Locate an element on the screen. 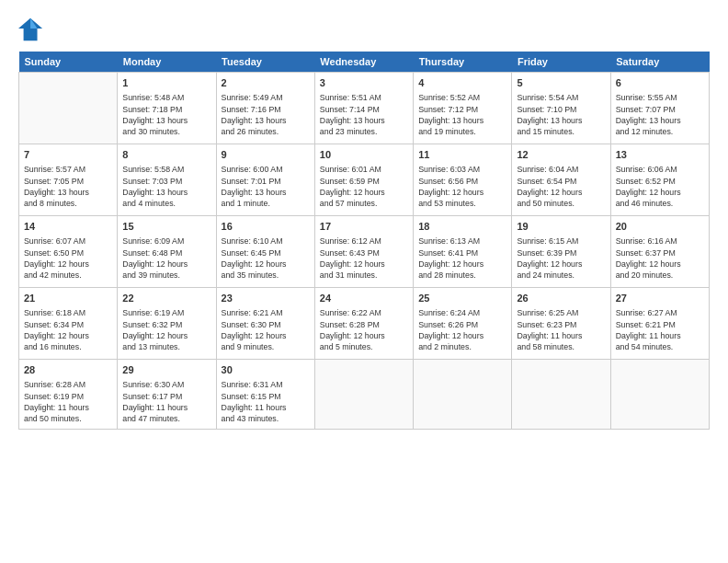 This screenshot has height=563, width=728. cell-info: Sunrise: 6:18 AMSunset: 6:34 PMDaylight:… is located at coordinates (68, 329).